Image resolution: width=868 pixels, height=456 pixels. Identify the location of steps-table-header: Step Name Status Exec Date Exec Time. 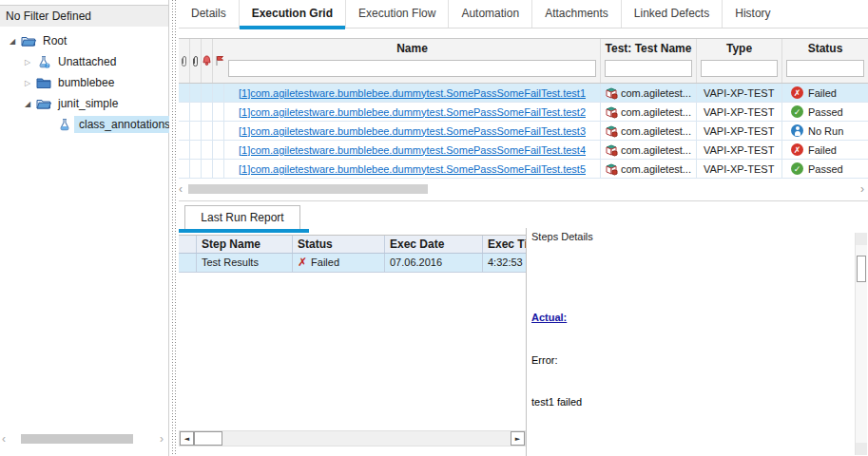
(352, 244).